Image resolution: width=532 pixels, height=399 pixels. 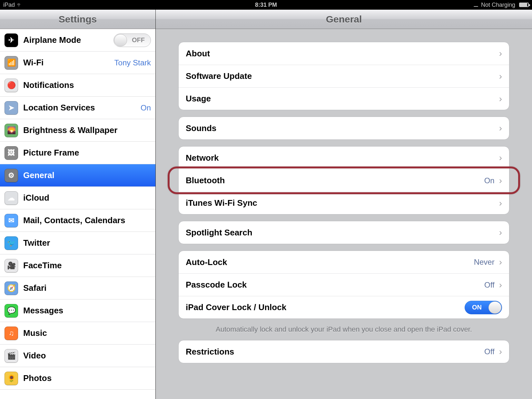 I want to click on row-value: On, so click(x=489, y=181).